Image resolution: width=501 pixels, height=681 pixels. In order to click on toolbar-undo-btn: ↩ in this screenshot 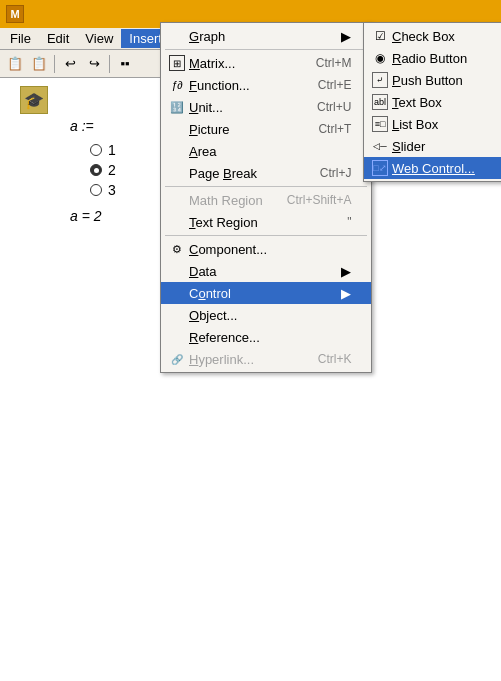, I will do `click(70, 64)`.